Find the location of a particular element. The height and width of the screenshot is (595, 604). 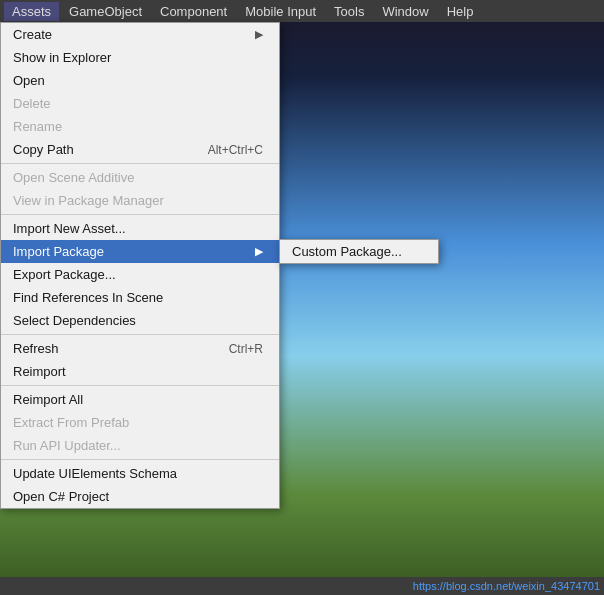

menu-item-extract-from-prefab-label: Extract From Prefab is located at coordinates (71, 422).